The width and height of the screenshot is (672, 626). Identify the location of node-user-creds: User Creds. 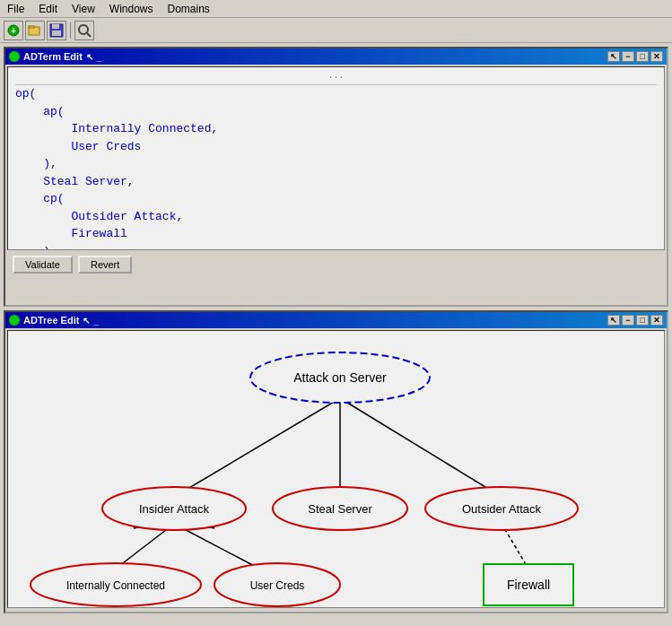
(278, 586).